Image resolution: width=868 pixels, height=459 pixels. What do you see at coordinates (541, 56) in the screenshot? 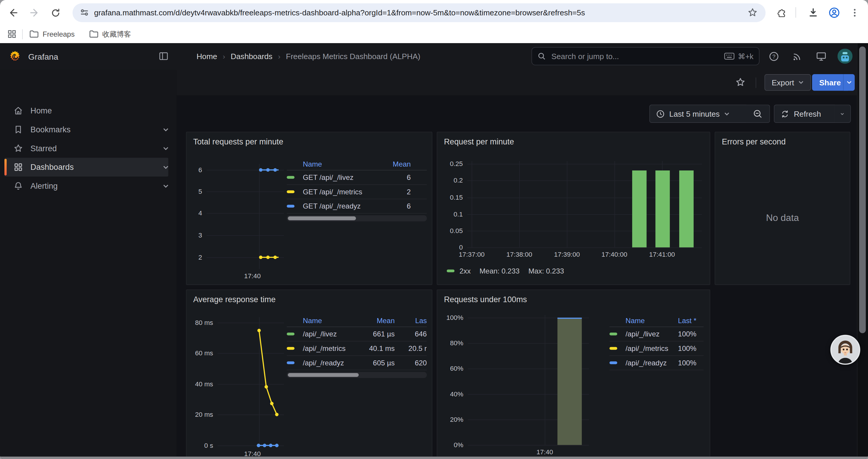
I see `search-icon` at bounding box center [541, 56].